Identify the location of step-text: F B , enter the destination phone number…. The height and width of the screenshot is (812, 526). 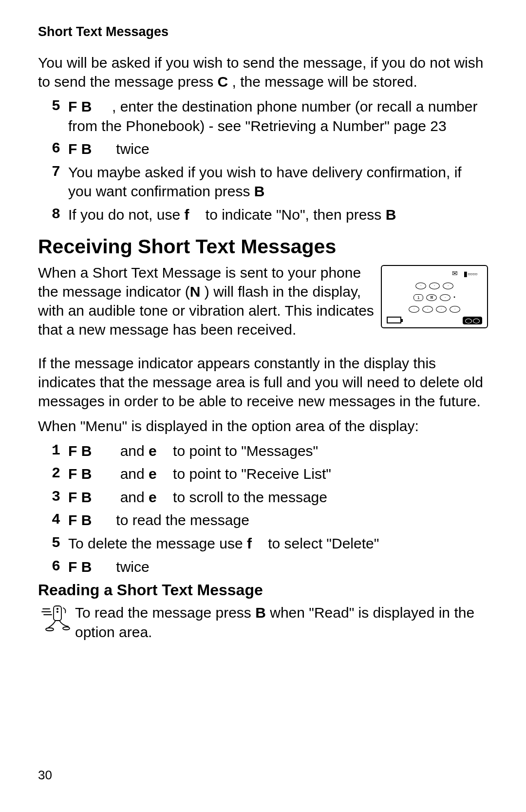
(278, 116).